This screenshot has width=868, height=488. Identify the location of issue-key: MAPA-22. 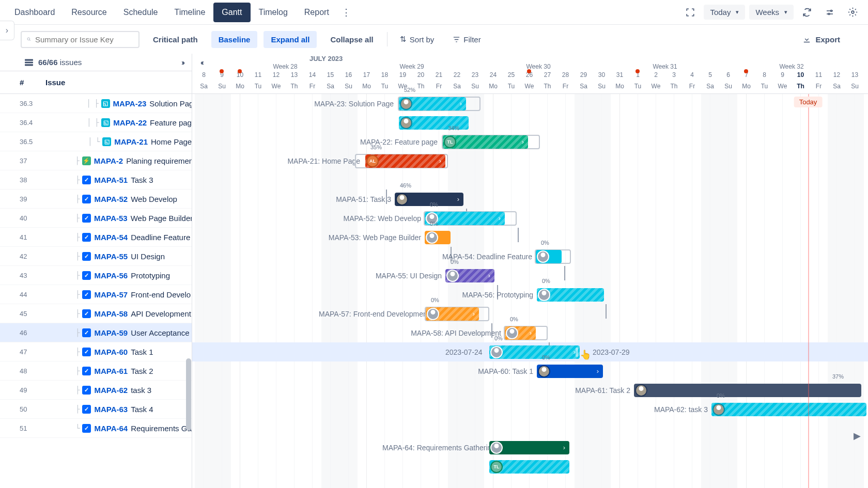
(130, 123).